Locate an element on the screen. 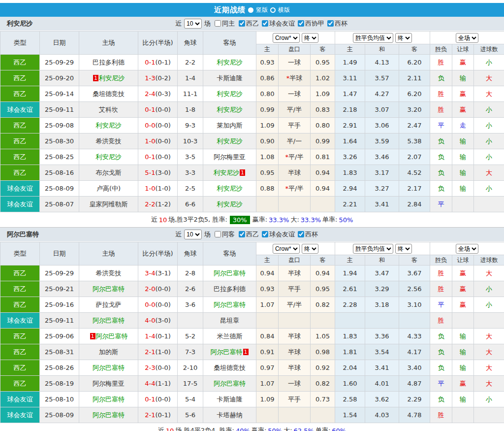  sub-avg-away: 客 is located at coordinates (414, 49).